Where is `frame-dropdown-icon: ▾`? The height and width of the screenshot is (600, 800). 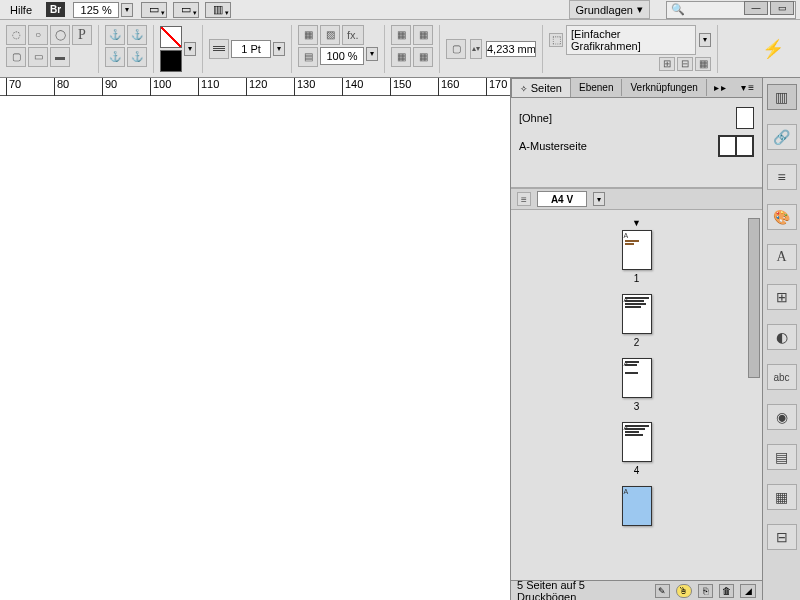
frame-dropdown-icon: ▾ is located at coordinates (705, 40).